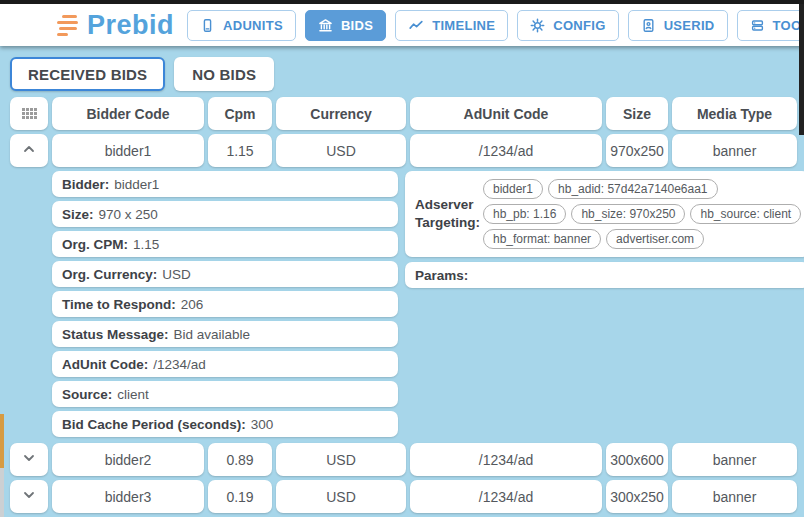 Image resolution: width=804 pixels, height=517 pixels. Describe the element at coordinates (110, 274) in the screenshot. I see `detail-label: Org. Currency:` at that location.